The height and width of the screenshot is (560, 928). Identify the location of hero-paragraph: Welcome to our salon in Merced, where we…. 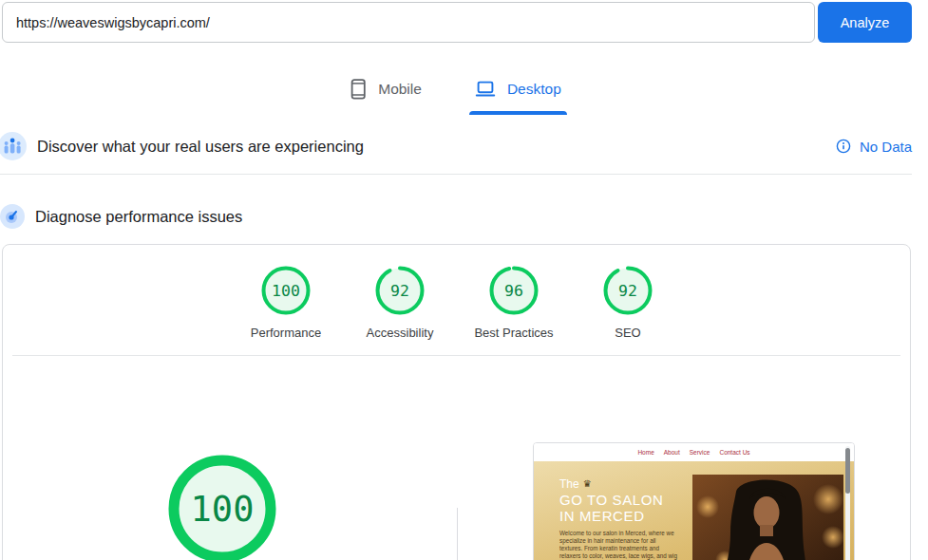
(618, 545).